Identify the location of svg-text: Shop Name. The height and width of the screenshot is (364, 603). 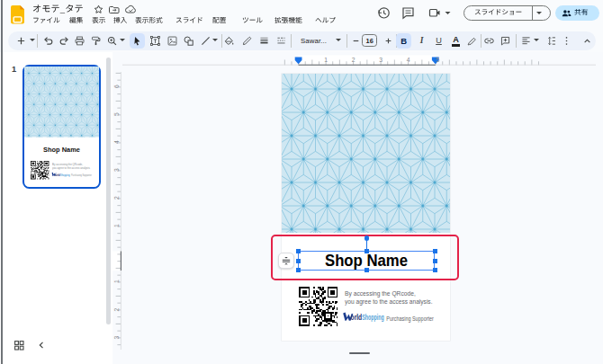
(366, 261).